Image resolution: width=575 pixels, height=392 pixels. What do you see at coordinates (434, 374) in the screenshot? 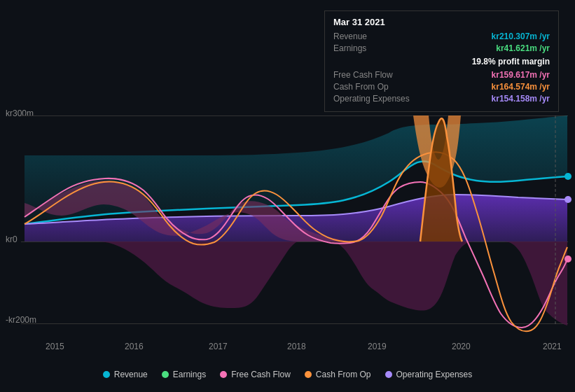
I see `legend-label-opex: Operating Expenses` at bounding box center [434, 374].